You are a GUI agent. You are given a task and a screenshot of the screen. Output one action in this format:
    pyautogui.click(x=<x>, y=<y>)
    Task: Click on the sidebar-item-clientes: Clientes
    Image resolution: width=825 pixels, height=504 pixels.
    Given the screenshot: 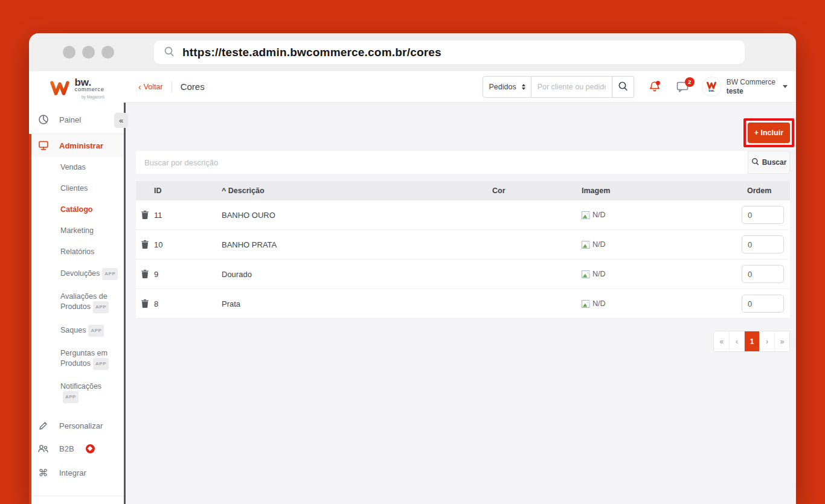 What is the action you would take?
    pyautogui.click(x=89, y=188)
    